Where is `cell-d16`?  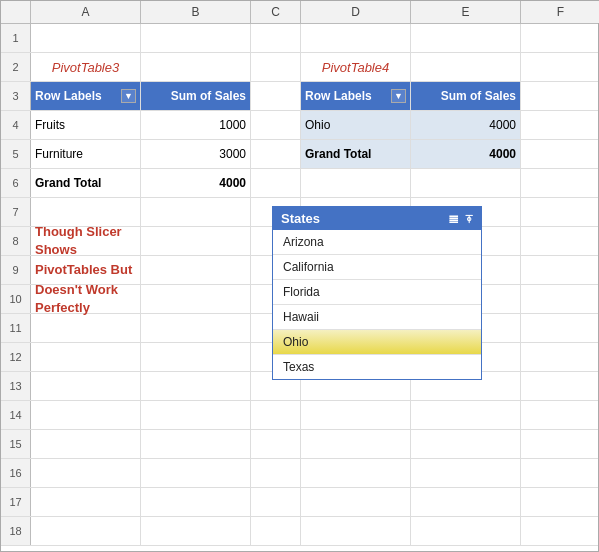
cell-d16 is located at coordinates (356, 473).